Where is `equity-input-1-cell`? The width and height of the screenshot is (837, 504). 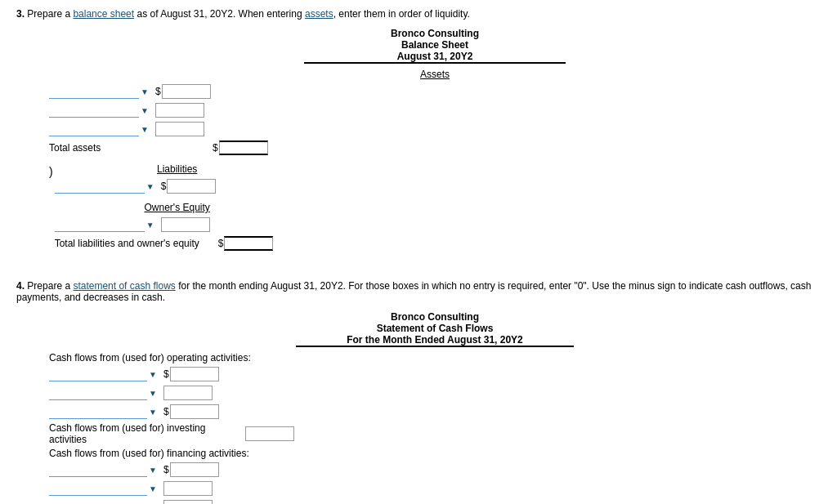 equity-input-1-cell is located at coordinates (186, 225).